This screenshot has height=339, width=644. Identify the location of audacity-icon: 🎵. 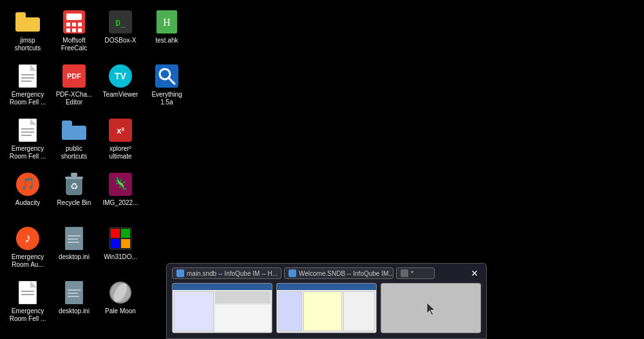
(28, 184).